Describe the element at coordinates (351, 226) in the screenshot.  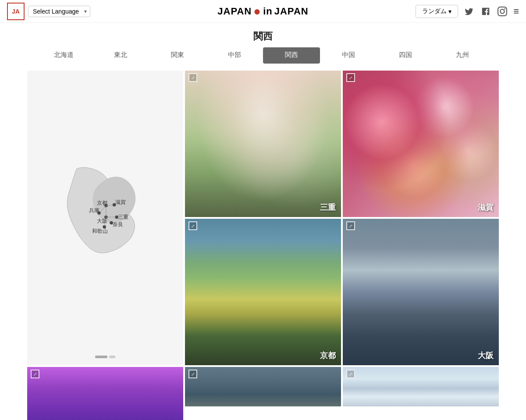
I see `osaka-expand-icon: ⤢` at that location.